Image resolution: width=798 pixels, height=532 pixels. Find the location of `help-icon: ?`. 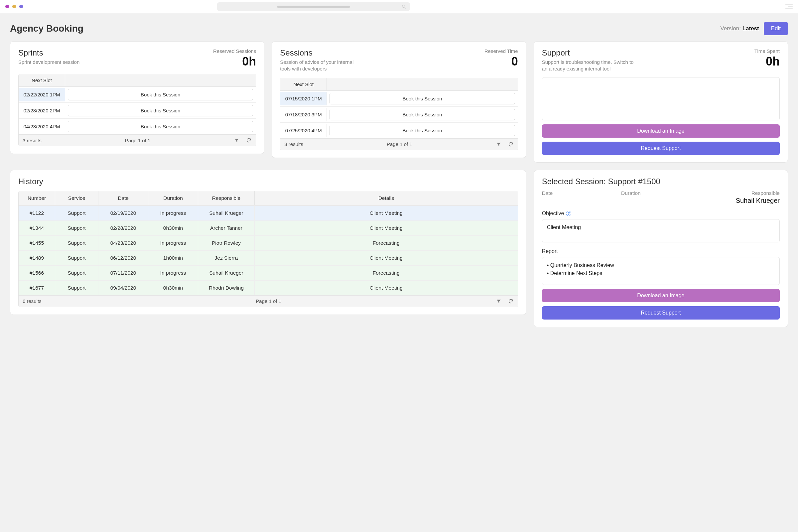

help-icon: ? is located at coordinates (569, 213).